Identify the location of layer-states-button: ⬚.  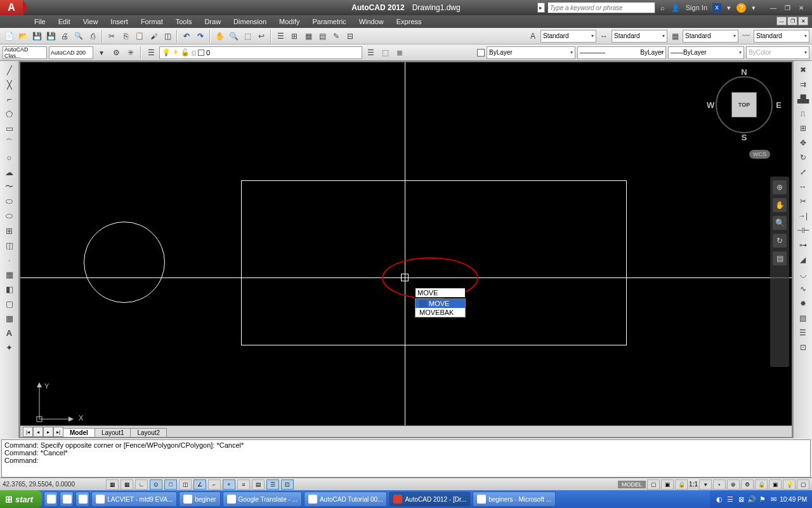
(385, 53).